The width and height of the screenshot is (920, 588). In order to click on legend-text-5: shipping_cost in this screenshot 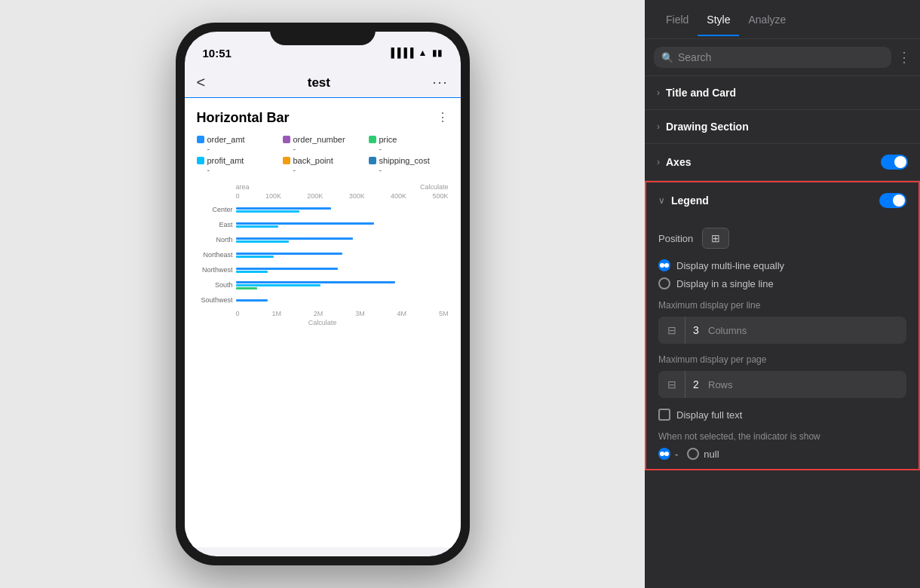, I will do `click(404, 161)`.